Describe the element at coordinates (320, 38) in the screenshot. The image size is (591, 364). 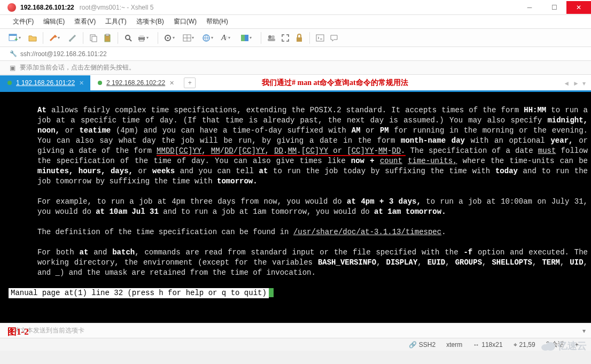
I see `script-button` at that location.